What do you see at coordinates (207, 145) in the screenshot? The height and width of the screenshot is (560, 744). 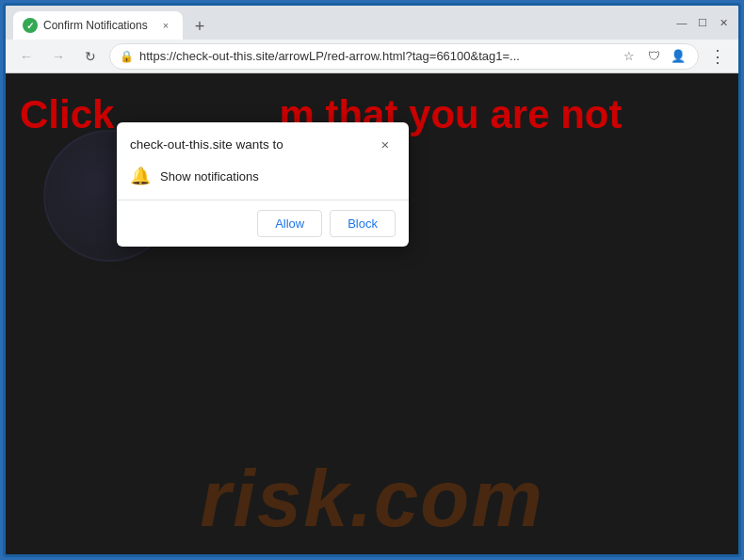 I see `dialog-title: check-out-this.site wants to` at bounding box center [207, 145].